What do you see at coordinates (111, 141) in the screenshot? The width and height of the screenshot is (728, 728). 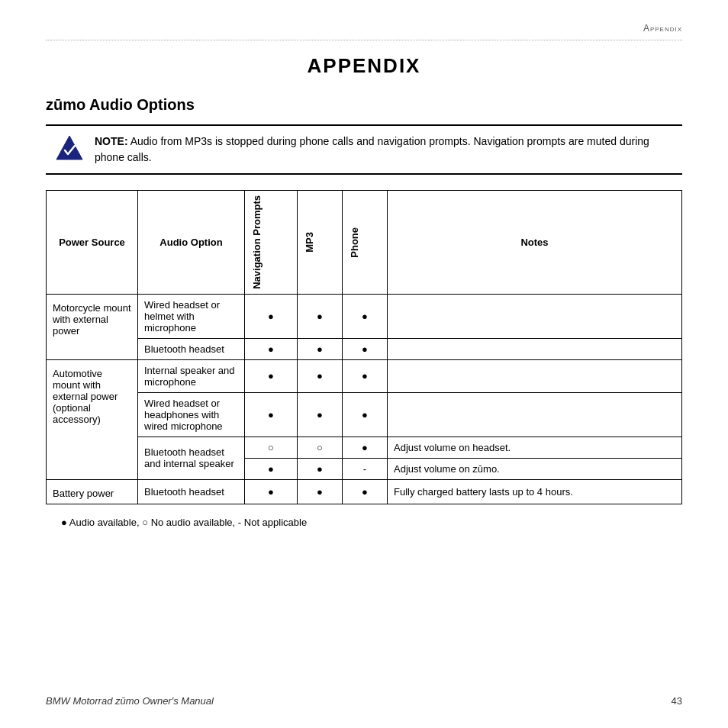 I see `note-bold: NOTE:` at bounding box center [111, 141].